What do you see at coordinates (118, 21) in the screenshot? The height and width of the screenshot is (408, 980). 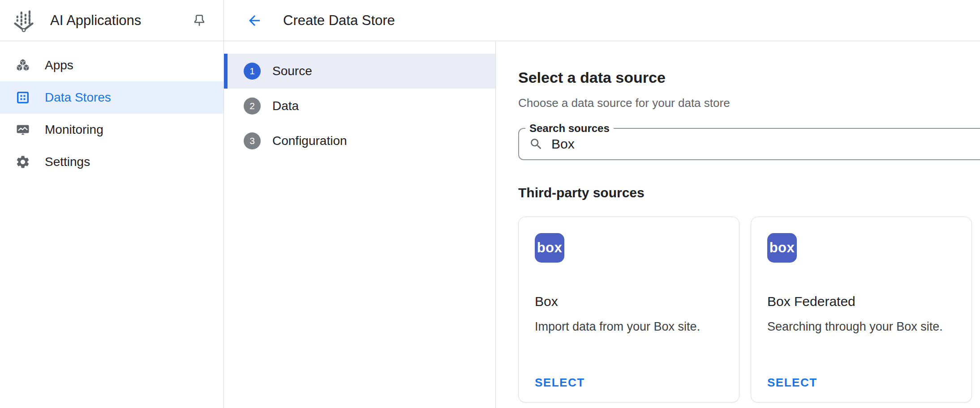 I see `app-title: AI Applications` at bounding box center [118, 21].